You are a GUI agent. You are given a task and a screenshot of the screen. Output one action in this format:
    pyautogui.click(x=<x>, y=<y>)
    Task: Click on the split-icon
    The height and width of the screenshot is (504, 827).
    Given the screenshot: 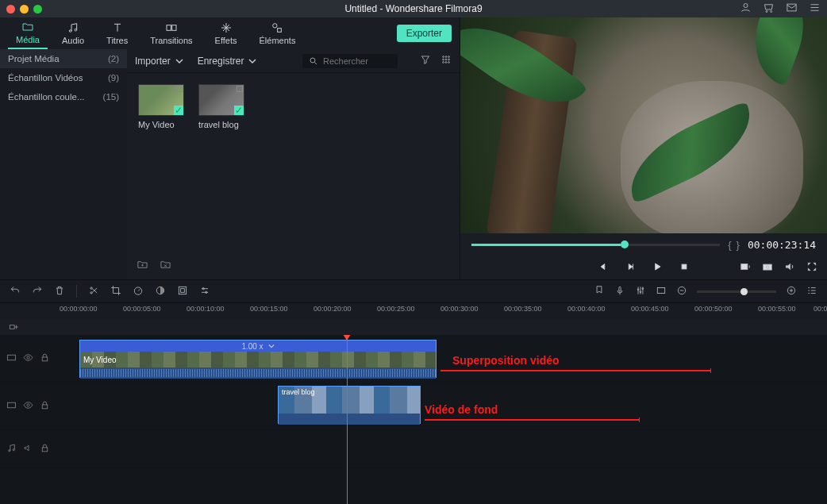 What is the action you would take?
    pyautogui.click(x=94, y=292)
    